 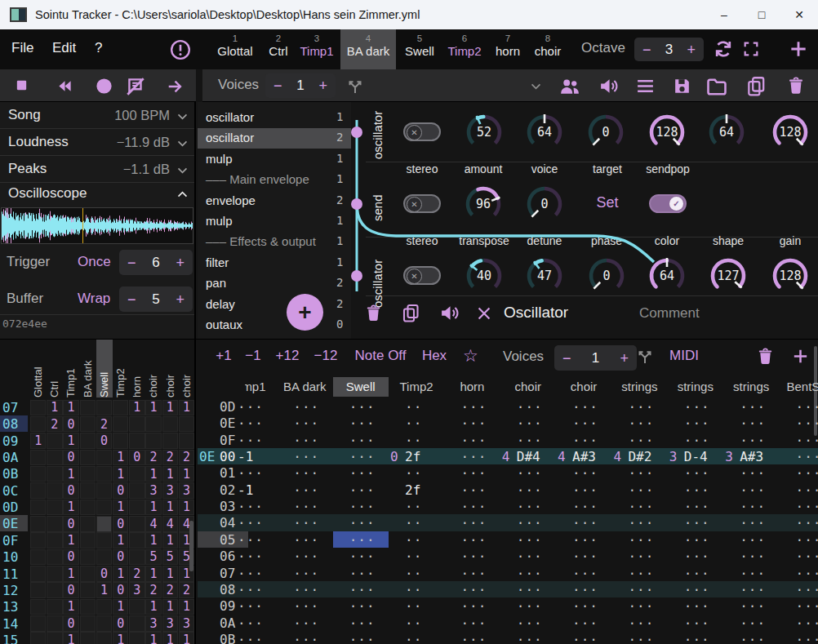 What do you see at coordinates (249, 490) in the screenshot?
I see `note-cell: -1` at bounding box center [249, 490].